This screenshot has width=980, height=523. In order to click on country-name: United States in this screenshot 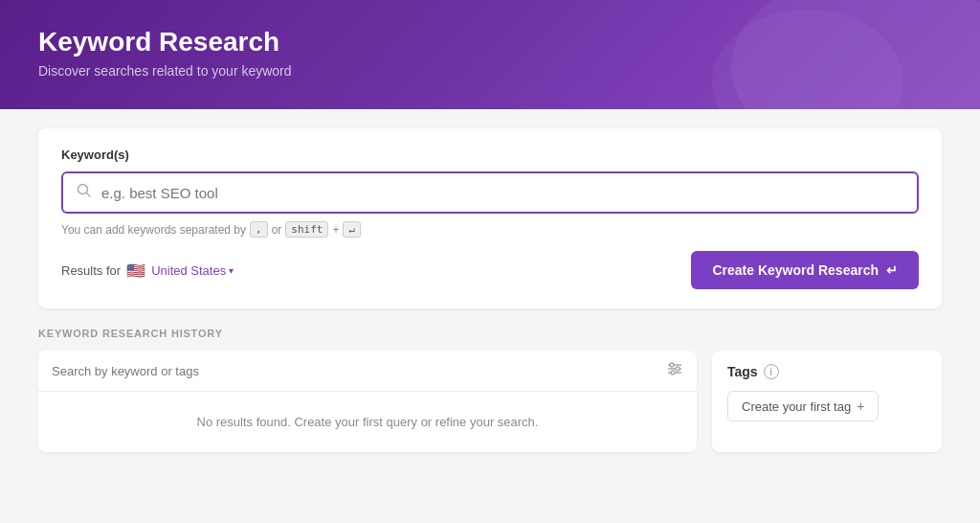, I will do `click(189, 270)`.